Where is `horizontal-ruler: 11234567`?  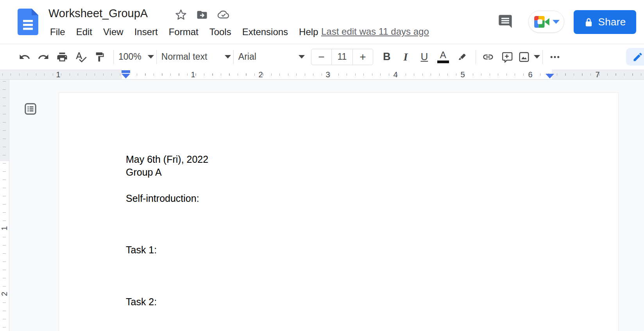 horizontal-ruler: 11234567 is located at coordinates (322, 75).